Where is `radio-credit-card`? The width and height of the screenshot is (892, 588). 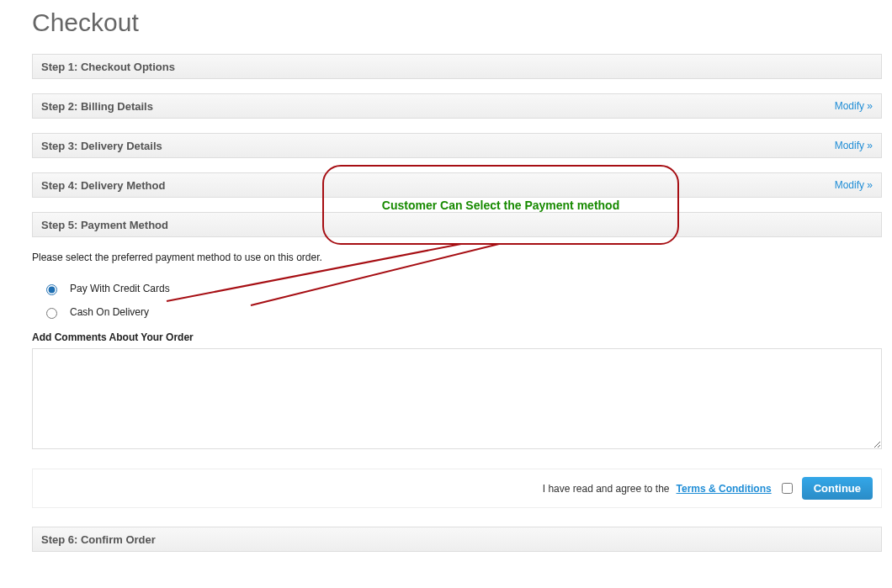 radio-credit-card is located at coordinates (52, 289).